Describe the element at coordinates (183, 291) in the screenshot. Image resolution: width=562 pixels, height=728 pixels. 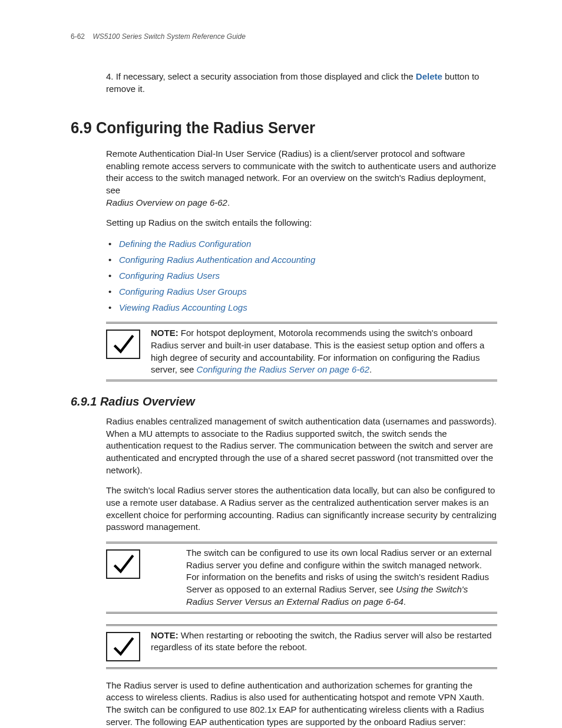
I see `link-config-radius-groups: Configuring Radius User Groups` at that location.